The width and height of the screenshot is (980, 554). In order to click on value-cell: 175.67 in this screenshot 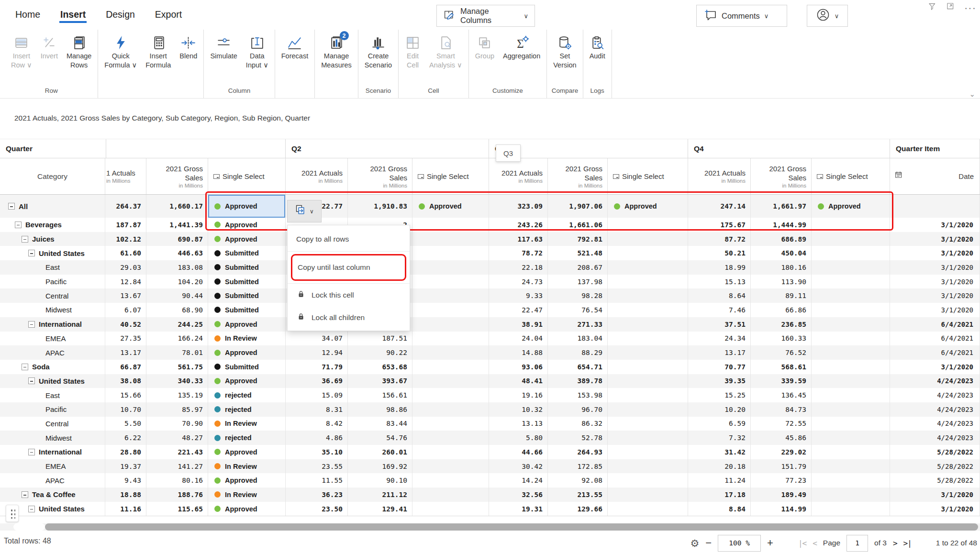, I will do `click(720, 225)`.